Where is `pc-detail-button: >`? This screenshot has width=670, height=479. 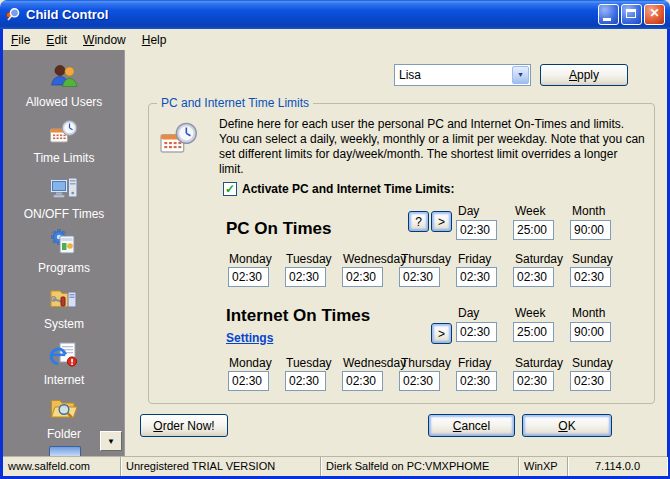 pc-detail-button: > is located at coordinates (442, 222).